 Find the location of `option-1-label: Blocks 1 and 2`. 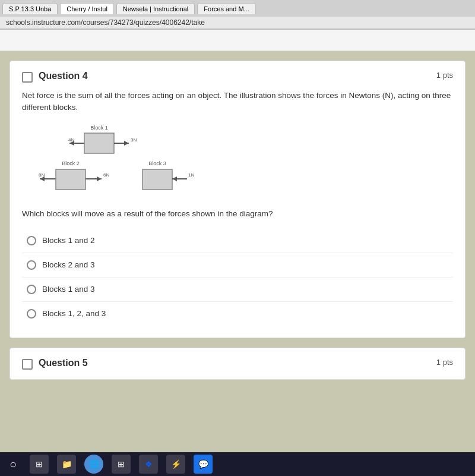

option-1-label: Blocks 1 and 2 is located at coordinates (69, 240).